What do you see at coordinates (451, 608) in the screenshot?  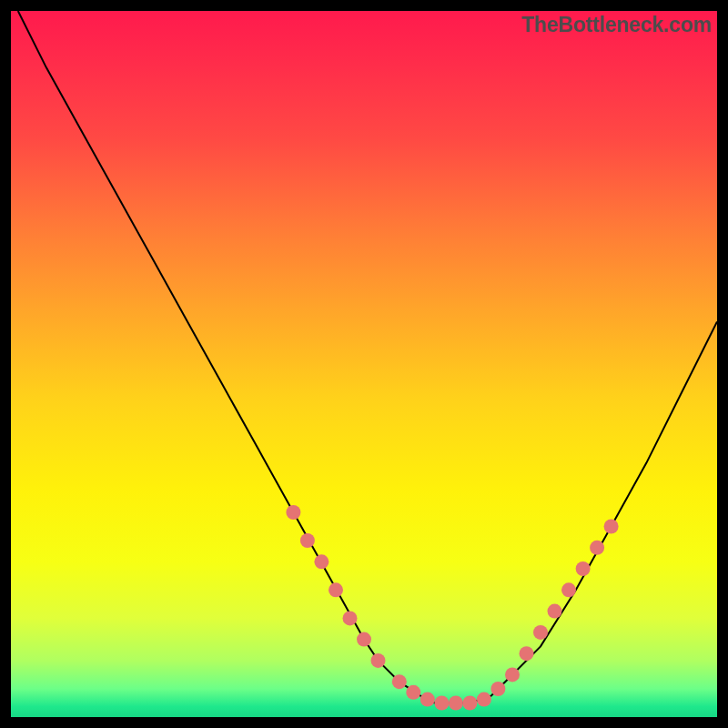 I see `data-markers` at bounding box center [451, 608].